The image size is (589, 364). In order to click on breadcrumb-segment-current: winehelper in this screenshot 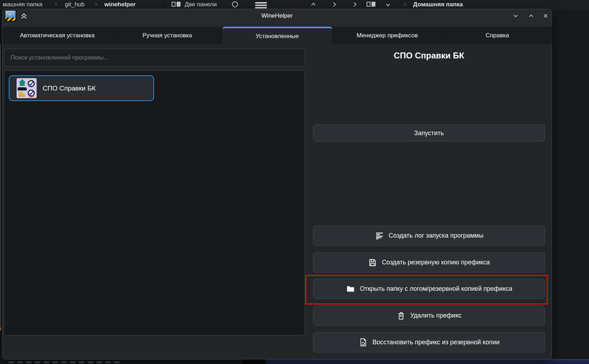, I will do `click(120, 5)`.